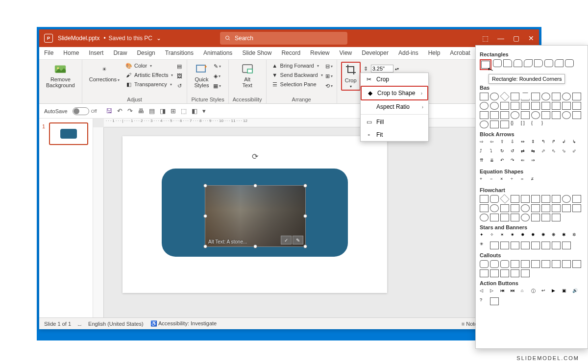  What do you see at coordinates (556, 292) in the screenshot?
I see `shape-item: ▶` at bounding box center [556, 292].